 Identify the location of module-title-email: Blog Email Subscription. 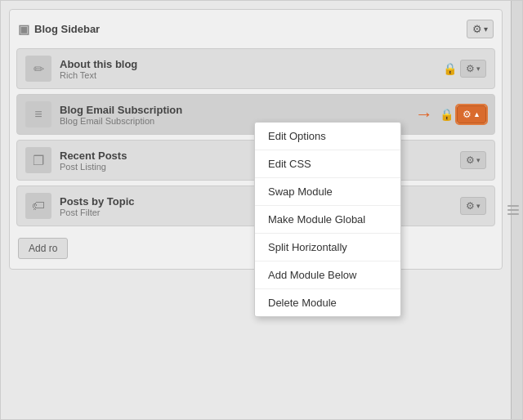
(234, 109).